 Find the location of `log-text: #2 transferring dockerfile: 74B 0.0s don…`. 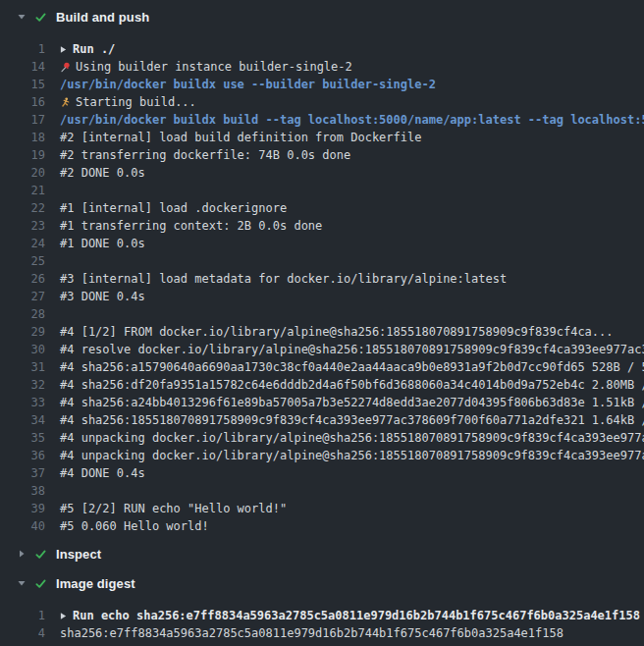

log-text: #2 transferring dockerfile: 74B 0.0s don… is located at coordinates (345, 155).